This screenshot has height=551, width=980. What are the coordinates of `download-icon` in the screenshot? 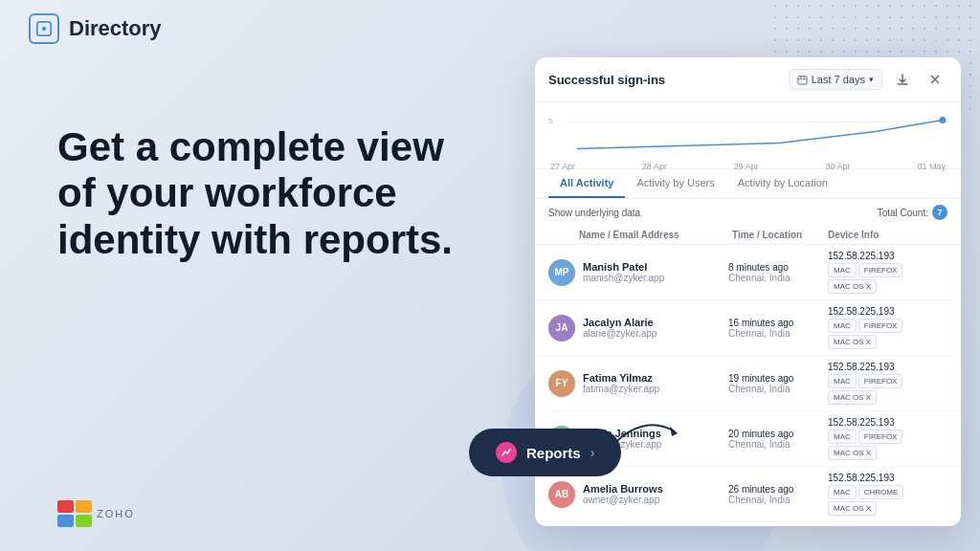 It's located at (902, 79).